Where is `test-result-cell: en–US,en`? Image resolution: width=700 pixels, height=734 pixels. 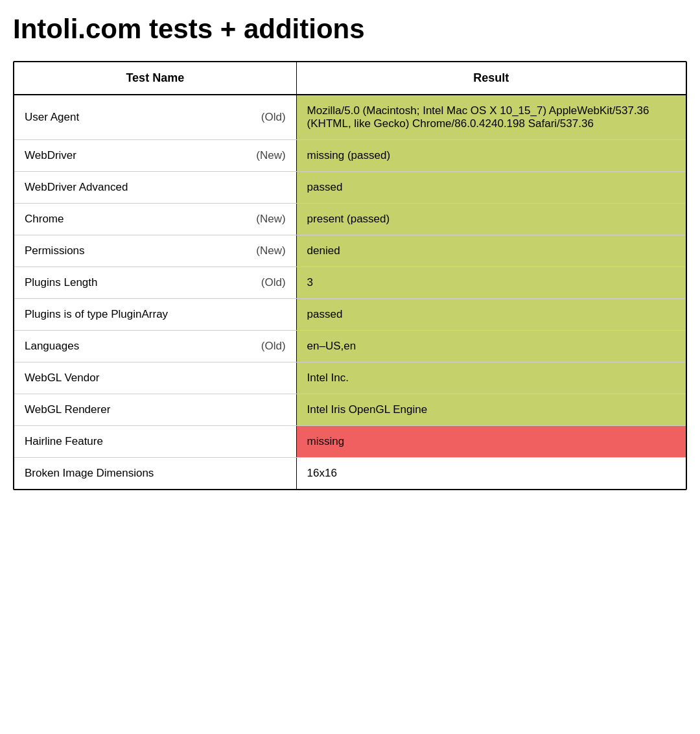 test-result-cell: en–US,en is located at coordinates (491, 346).